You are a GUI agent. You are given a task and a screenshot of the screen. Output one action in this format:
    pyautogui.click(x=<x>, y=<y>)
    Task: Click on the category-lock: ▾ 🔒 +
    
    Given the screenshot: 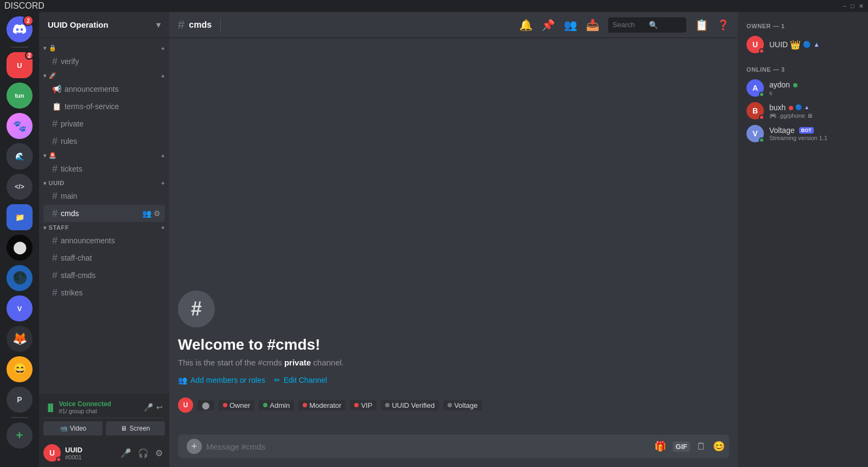 What is the action you would take?
    pyautogui.click(x=104, y=48)
    